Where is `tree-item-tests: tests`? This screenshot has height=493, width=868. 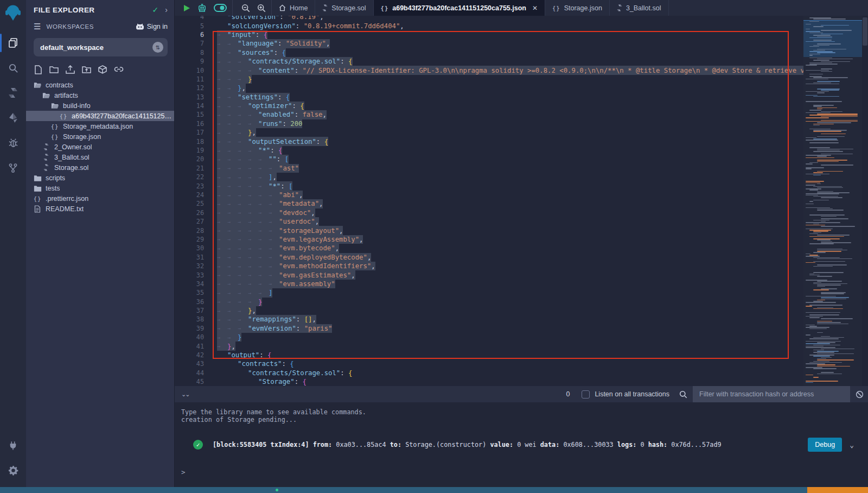
tree-item-tests: tests is located at coordinates (100, 188).